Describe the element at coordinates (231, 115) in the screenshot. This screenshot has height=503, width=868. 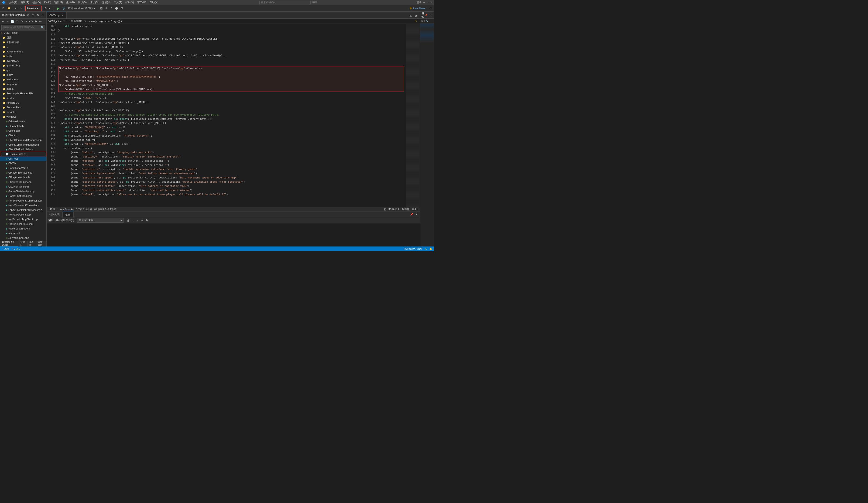
I see `code-editor: std::cout << opts;}"kw">class="pp">#"kw"…` at that location.